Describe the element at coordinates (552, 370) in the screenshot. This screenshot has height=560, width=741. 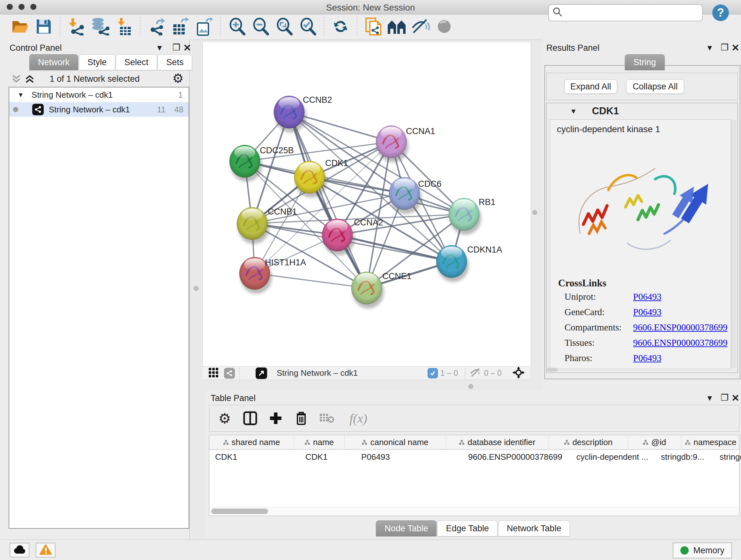
I see `results-horizontal-scrollbar` at that location.